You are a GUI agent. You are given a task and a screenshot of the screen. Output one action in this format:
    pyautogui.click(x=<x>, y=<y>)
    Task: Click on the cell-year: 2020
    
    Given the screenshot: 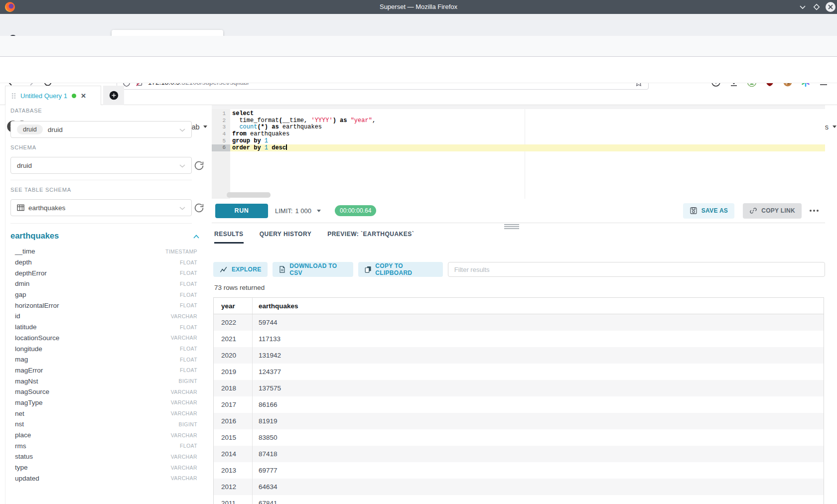 What is the action you would take?
    pyautogui.click(x=233, y=356)
    